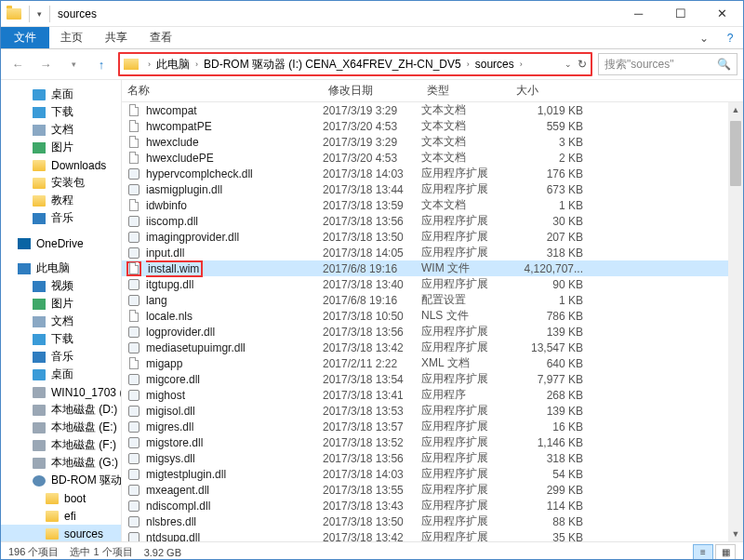  Describe the element at coordinates (432, 394) in the screenshot. I see `file-row: mighost2017/3/18 13:41应用程序268 KB` at that location.